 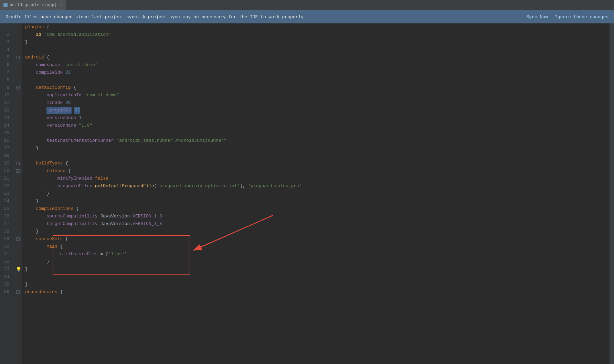 What do you see at coordinates (317, 285) in the screenshot?
I see `code-line-35: }` at bounding box center [317, 285].